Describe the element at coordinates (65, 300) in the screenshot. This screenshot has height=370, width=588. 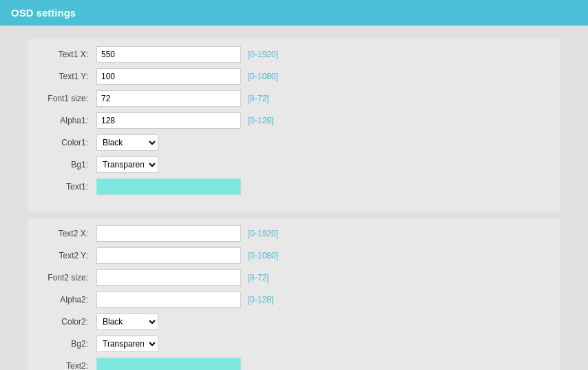
I see `alpha2-label: Alpha2:` at that location.